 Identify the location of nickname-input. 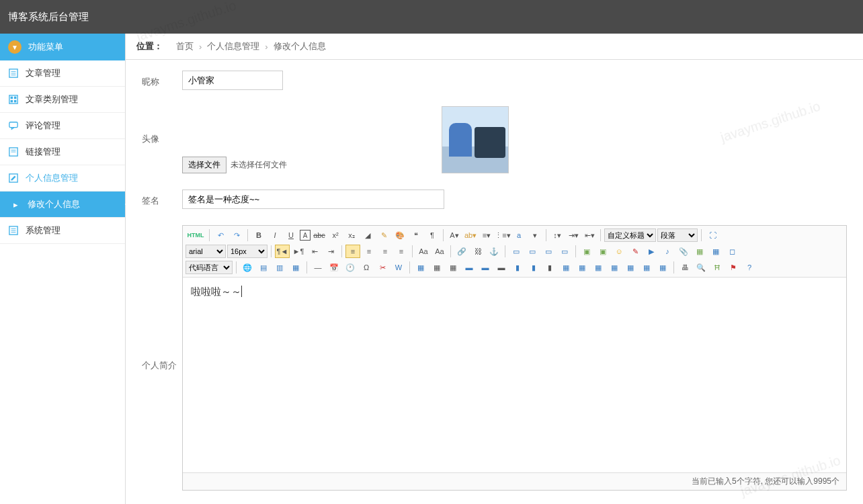
(233, 81).